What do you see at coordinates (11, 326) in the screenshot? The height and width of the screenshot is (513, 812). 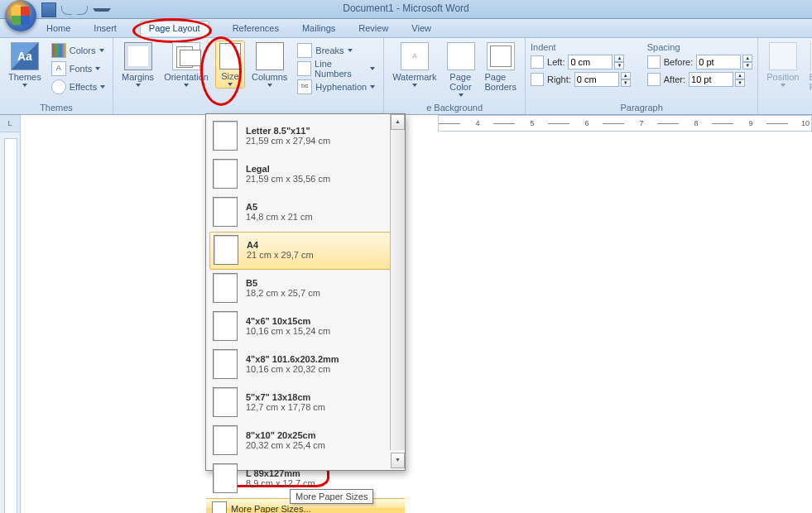 I see `vruler-track` at bounding box center [11, 326].